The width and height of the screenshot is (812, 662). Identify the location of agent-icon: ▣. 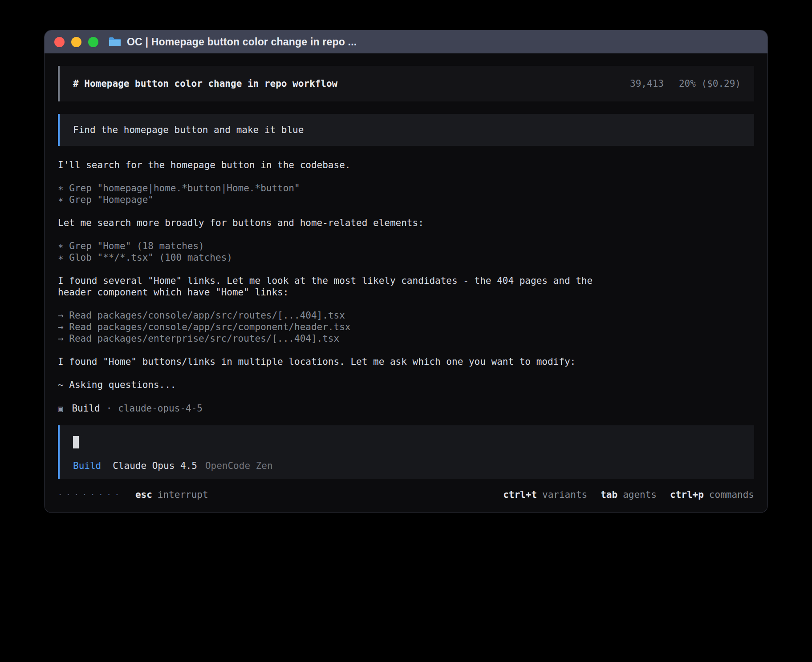
(61, 408).